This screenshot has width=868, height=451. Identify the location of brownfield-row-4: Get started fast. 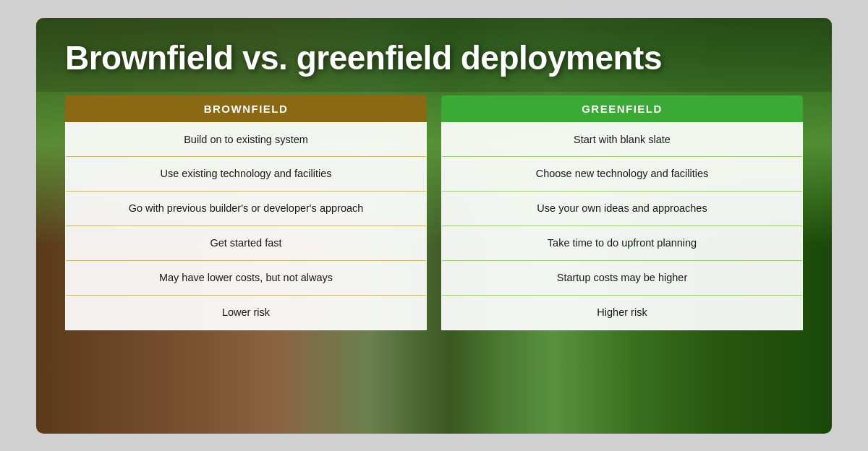
(246, 244).